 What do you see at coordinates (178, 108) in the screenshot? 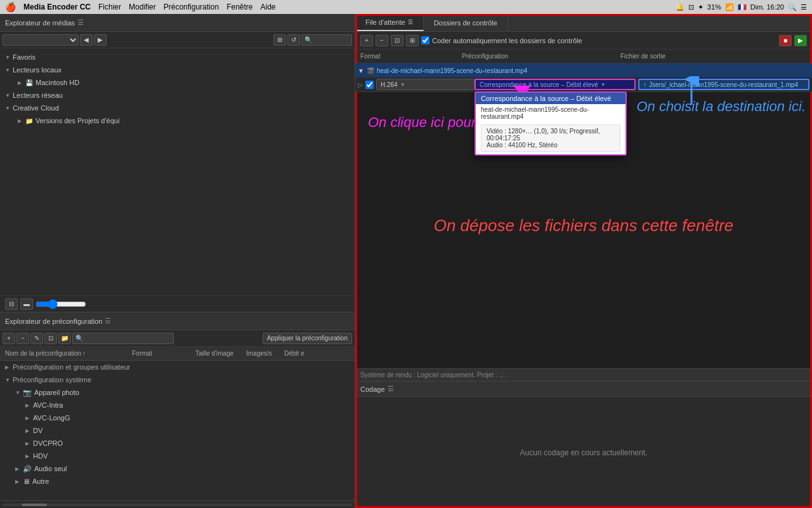
I see `tree-item-creative-cloud: ▼ Creative Cloud` at bounding box center [178, 108].